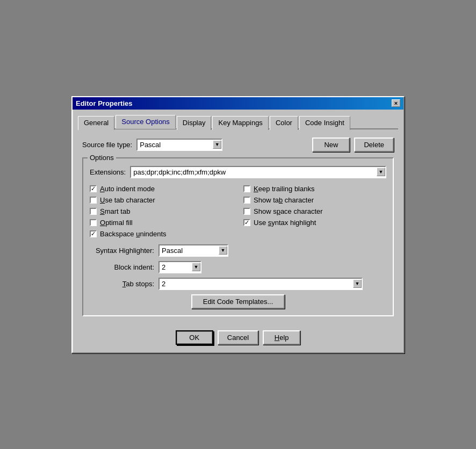 This screenshot has height=449, width=476. What do you see at coordinates (396, 103) in the screenshot?
I see `title-bar-buttons: ×` at bounding box center [396, 103].